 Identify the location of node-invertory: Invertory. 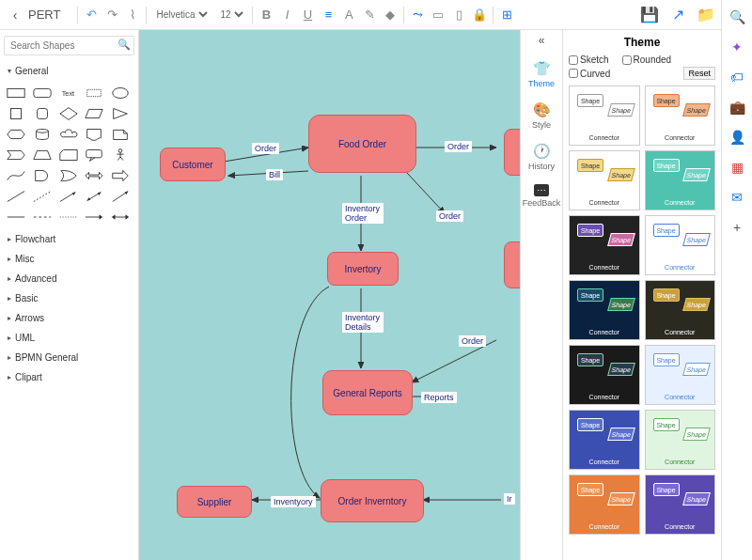
(363, 269).